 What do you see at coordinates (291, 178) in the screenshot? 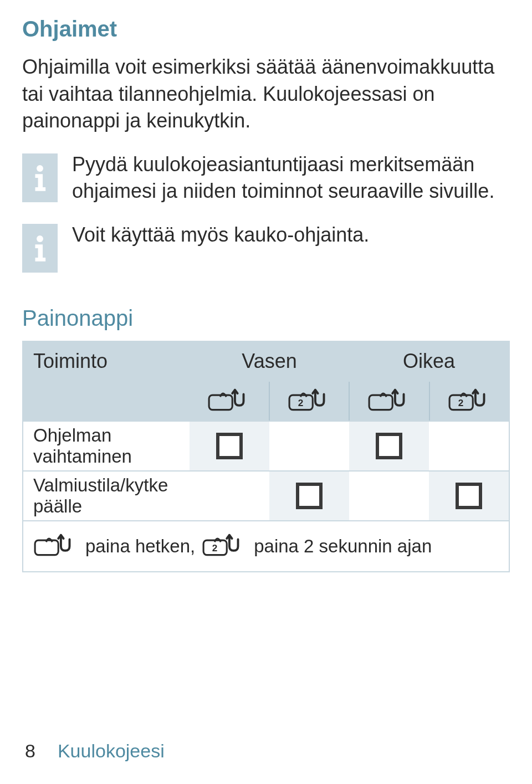
I see `info-text-1: Pyydä kuulokojeasiantuntijaasi merkitsem…` at bounding box center [291, 178].